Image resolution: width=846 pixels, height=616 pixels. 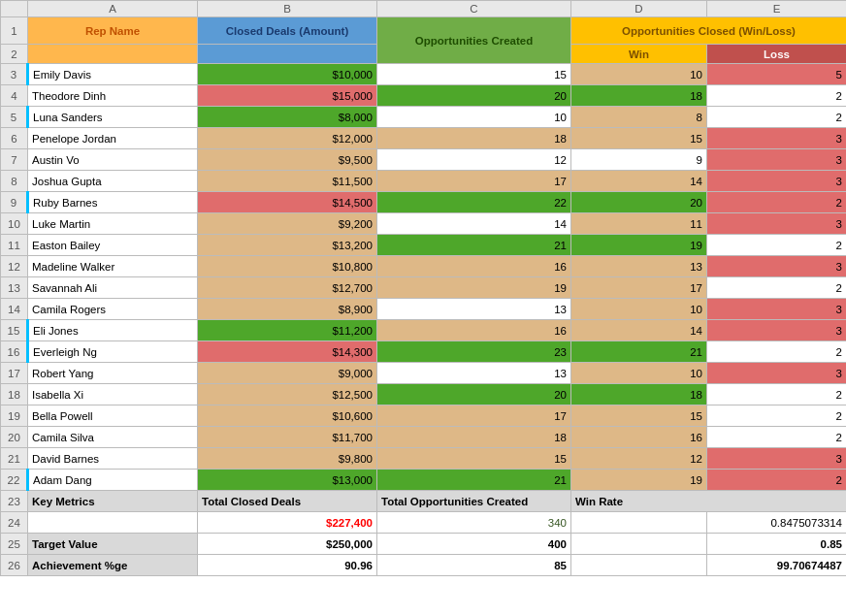 What do you see at coordinates (15, 160) in the screenshot?
I see `row-num-7: 7` at bounding box center [15, 160].